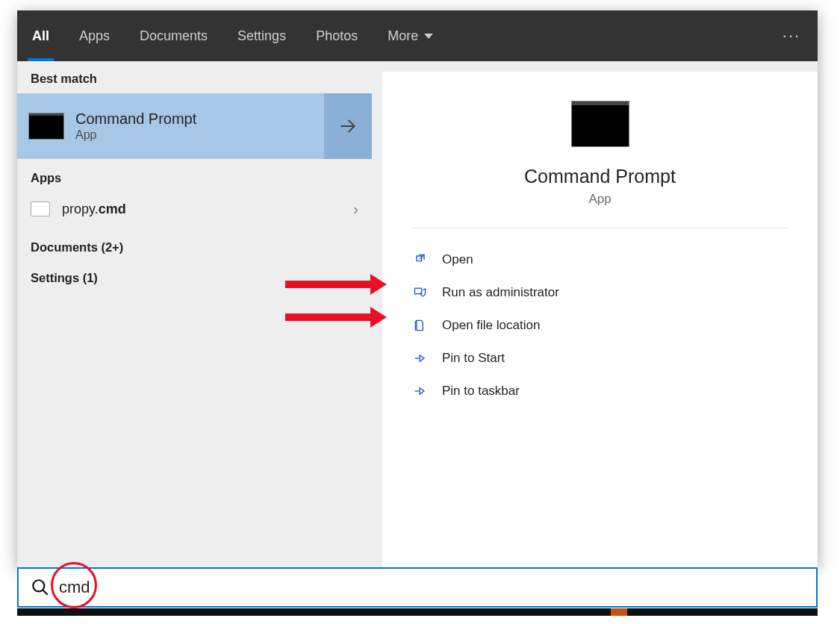 The height and width of the screenshot is (624, 840). What do you see at coordinates (261, 36) in the screenshot?
I see `tab-settings: Settings` at bounding box center [261, 36].